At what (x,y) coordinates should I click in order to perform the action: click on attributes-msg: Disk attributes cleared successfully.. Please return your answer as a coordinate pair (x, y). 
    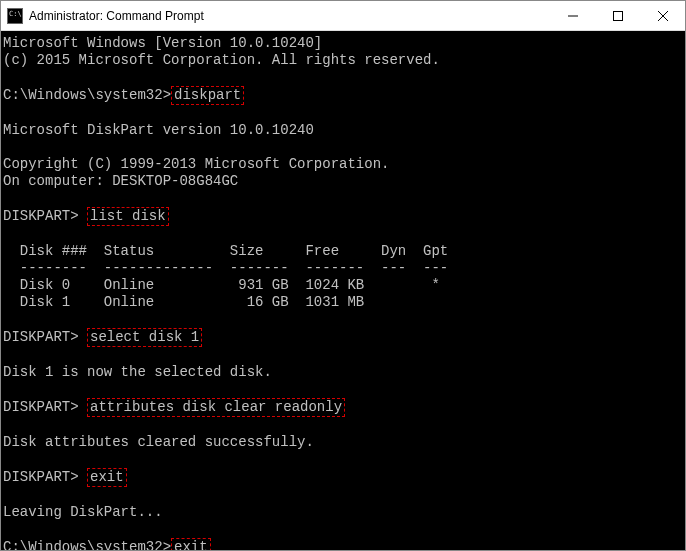
    Looking at the image, I should click on (158, 442).